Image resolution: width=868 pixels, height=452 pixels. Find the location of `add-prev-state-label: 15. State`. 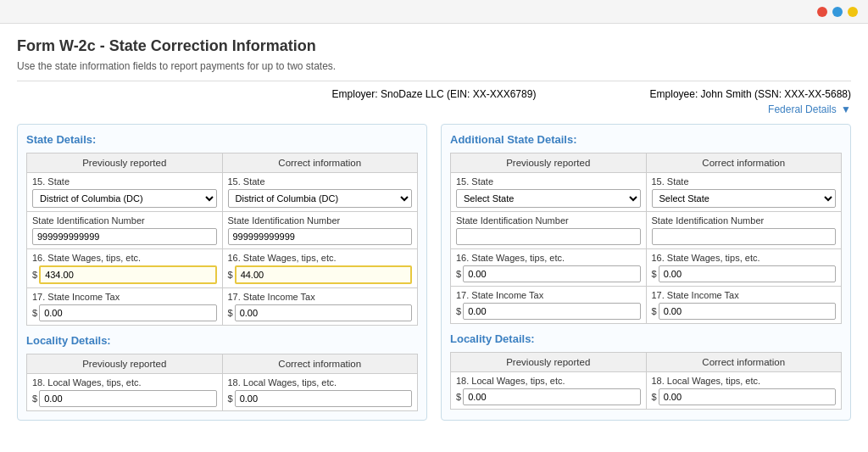

add-prev-state-label: 15. State is located at coordinates (548, 181).